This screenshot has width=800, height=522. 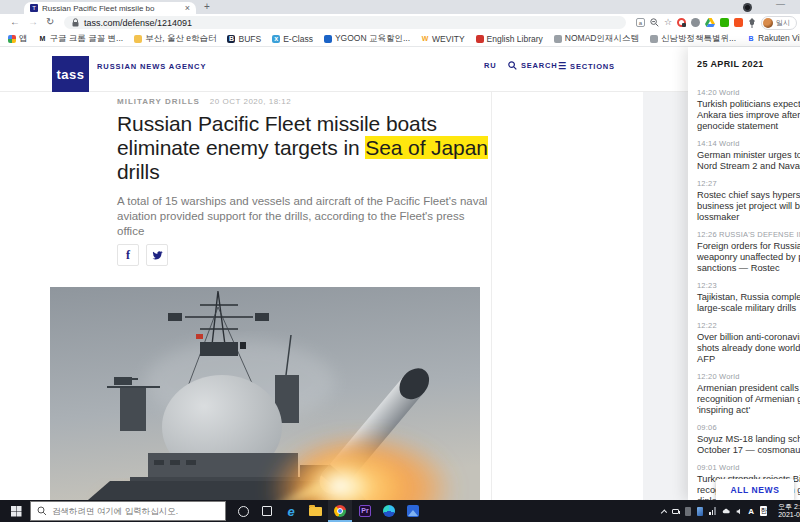 What do you see at coordinates (668, 22) in the screenshot?
I see `bookmark-star-icon: ☆` at bounding box center [668, 22].